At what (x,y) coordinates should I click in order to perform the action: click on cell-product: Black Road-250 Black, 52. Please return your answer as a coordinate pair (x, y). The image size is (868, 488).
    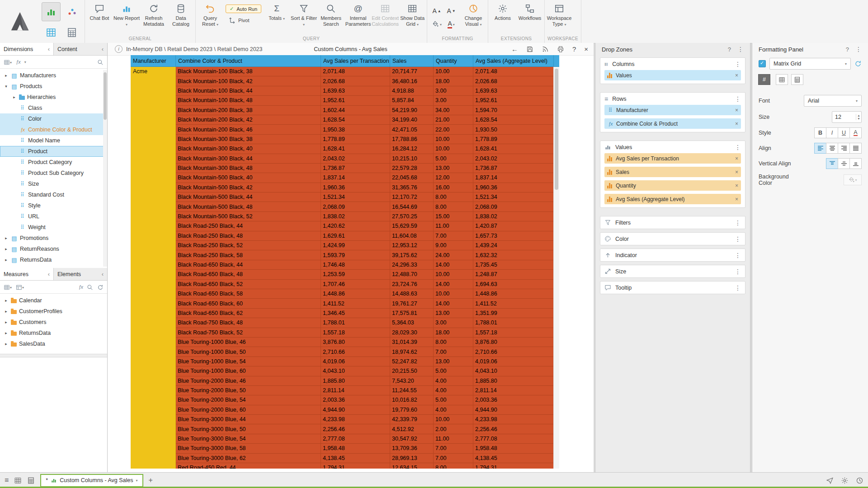
    Looking at the image, I should click on (249, 246).